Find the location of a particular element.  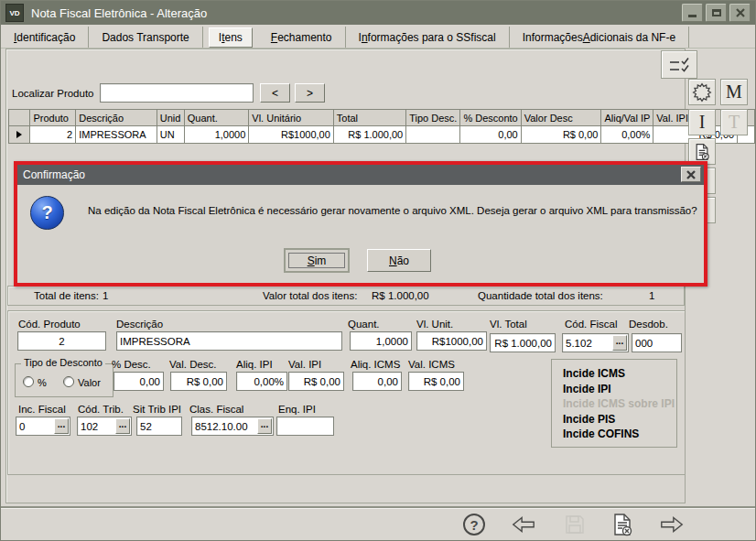

vl-total-label: Vl. Total is located at coordinates (509, 324).